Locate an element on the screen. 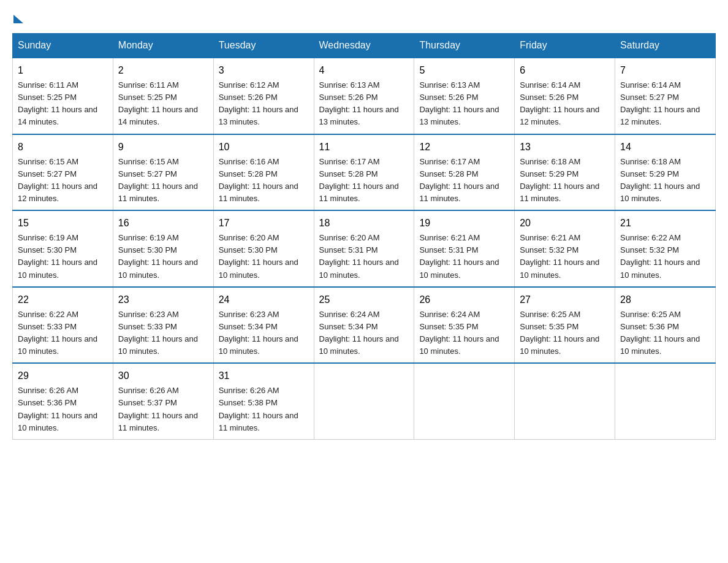  calendar-cell: 26 Sunrise: 6:24 AMSunset: 5:35 PMDaylig… is located at coordinates (464, 325).